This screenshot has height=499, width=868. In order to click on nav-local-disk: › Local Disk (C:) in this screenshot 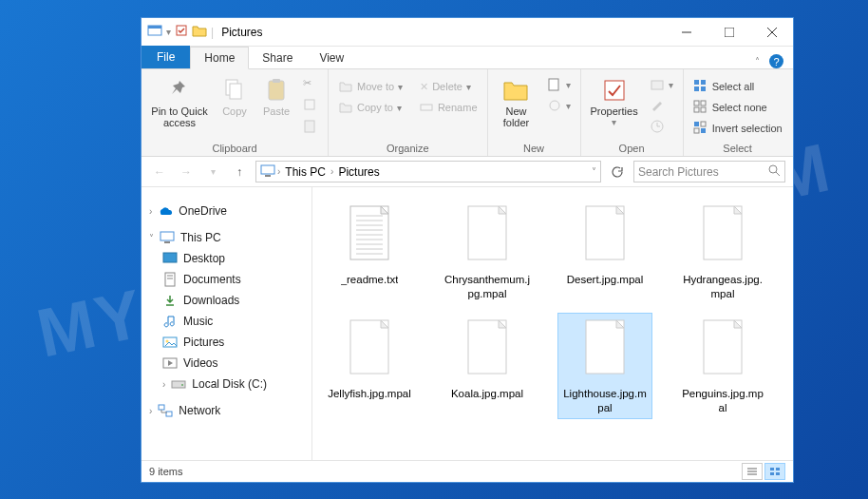, I will do `click(226, 384)`.